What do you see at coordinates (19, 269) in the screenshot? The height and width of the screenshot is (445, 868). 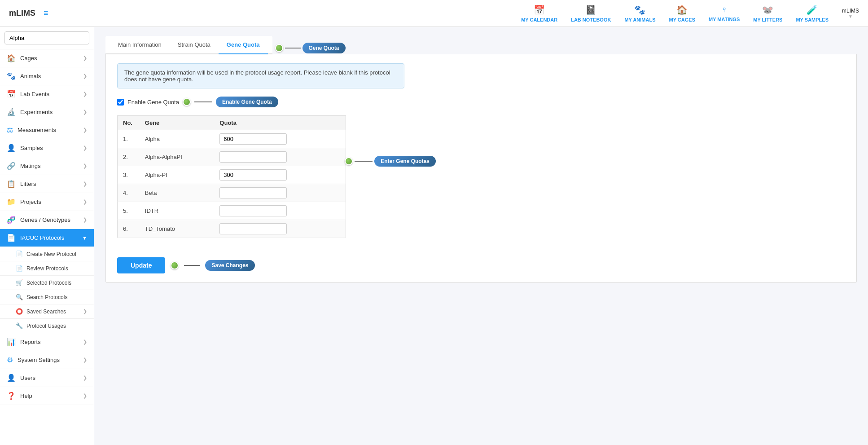 I see `review-protocols-icon: 📄` at bounding box center [19, 269].